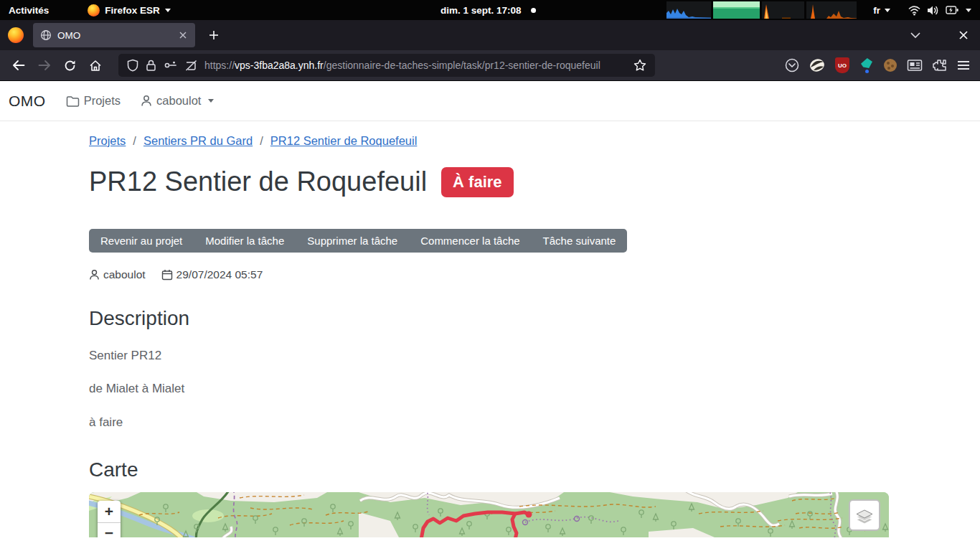  What do you see at coordinates (490, 35) in the screenshot?
I see `browser-tab-bar: OMO` at bounding box center [490, 35].